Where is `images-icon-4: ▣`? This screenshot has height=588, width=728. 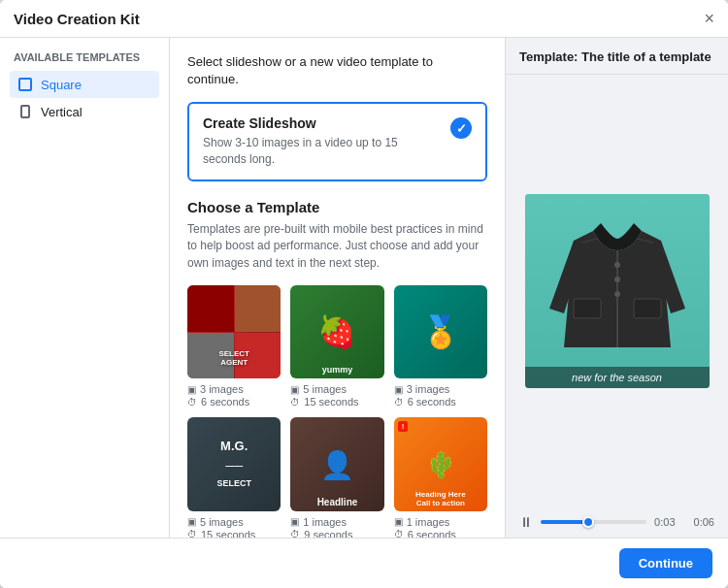 images-icon-4: ▣ is located at coordinates (192, 522).